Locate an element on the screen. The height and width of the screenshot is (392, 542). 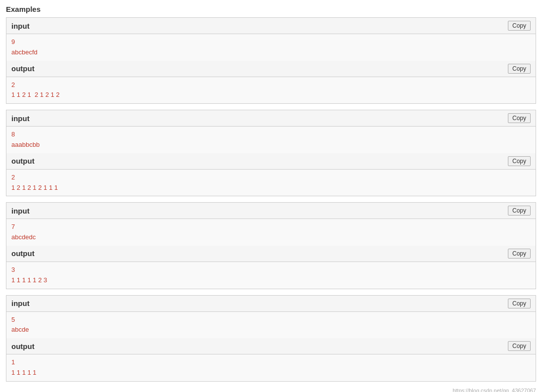
output-content-2: 2 1 2 1 2 1 2 1 1 1 is located at coordinates (271, 183).